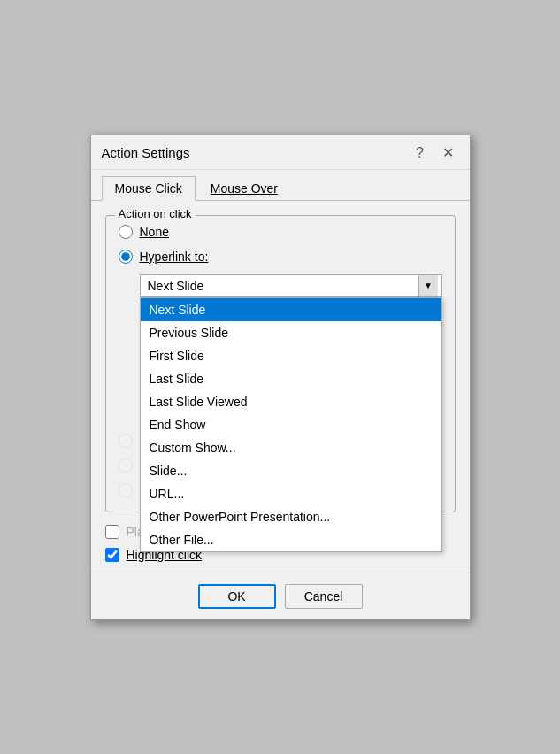 Image resolution: width=560 pixels, height=754 pixels. I want to click on run-macro-radio, so click(126, 465).